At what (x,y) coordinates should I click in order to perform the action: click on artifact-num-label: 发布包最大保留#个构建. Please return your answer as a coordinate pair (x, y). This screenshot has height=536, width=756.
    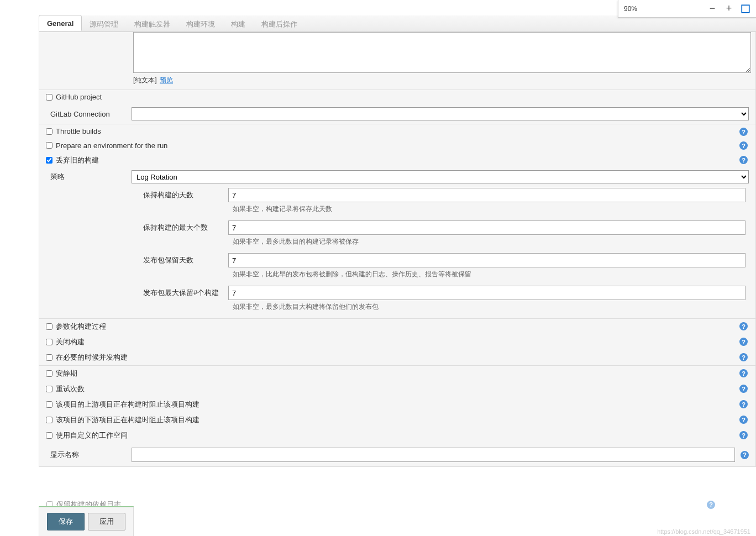
    Looking at the image, I should click on (183, 293).